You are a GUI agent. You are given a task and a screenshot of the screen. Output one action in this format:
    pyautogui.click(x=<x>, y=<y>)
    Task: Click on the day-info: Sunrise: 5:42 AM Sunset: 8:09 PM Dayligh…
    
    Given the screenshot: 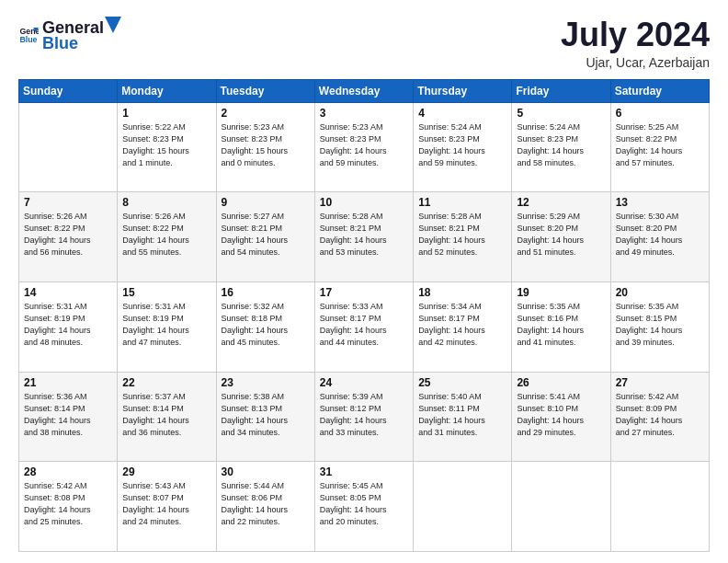 What is the action you would take?
    pyautogui.click(x=660, y=415)
    